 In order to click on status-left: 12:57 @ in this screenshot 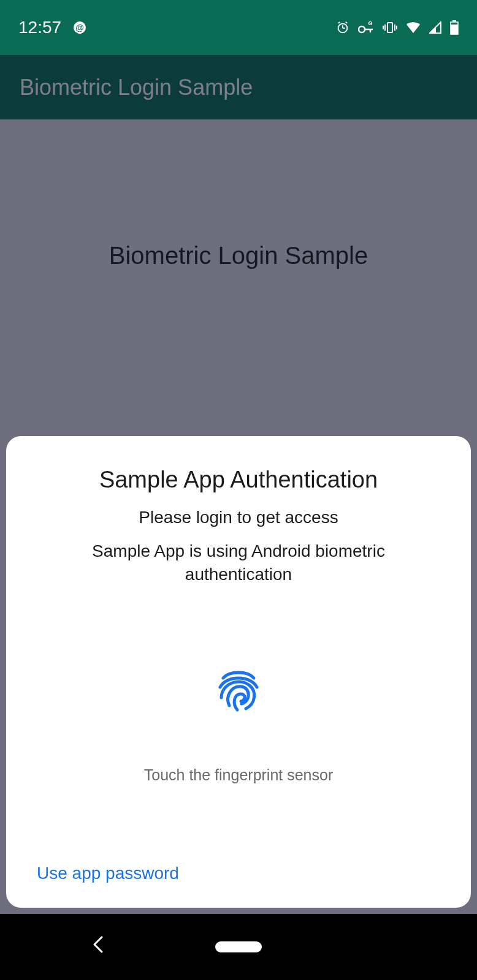, I will do `click(53, 28)`.